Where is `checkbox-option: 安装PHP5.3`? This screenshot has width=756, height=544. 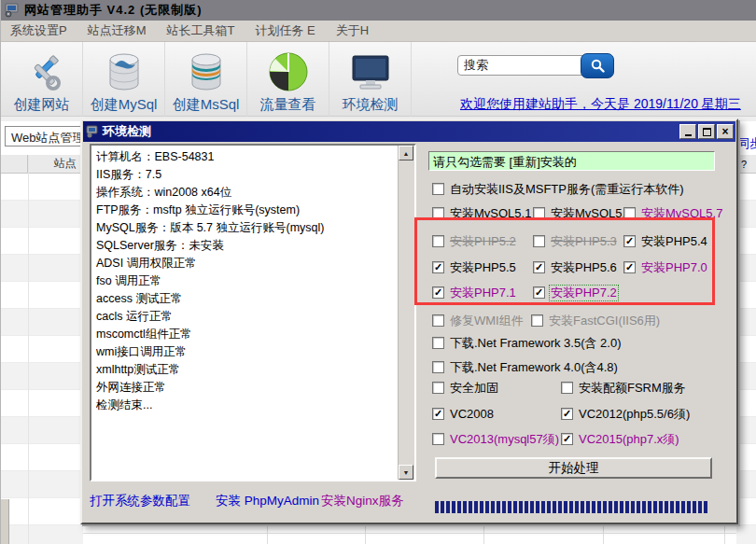 checkbox-option: 安装PHP5.3 is located at coordinates (575, 242).